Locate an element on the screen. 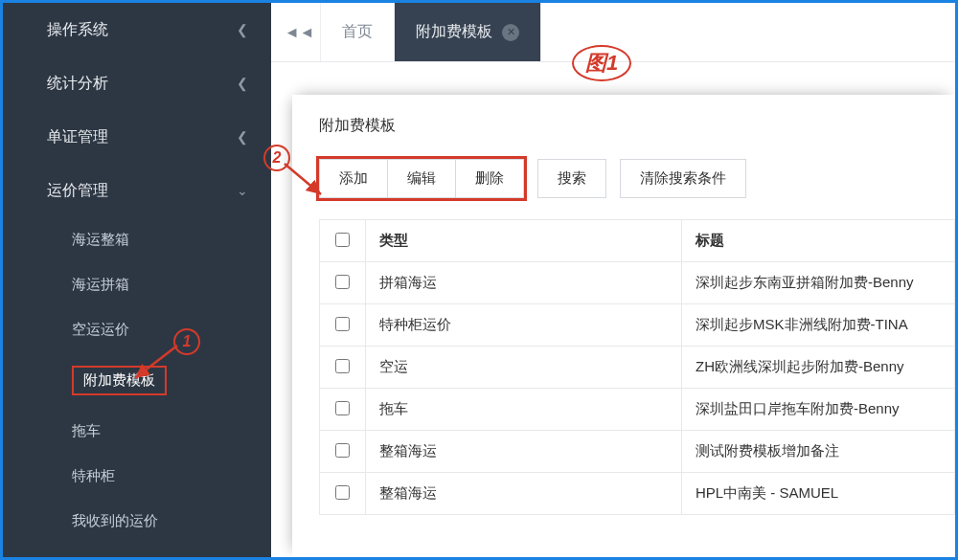 Image resolution: width=958 pixels, height=560 pixels. cell-title: 深圳盐田口岸拖车附加费-Benny is located at coordinates (818, 410).